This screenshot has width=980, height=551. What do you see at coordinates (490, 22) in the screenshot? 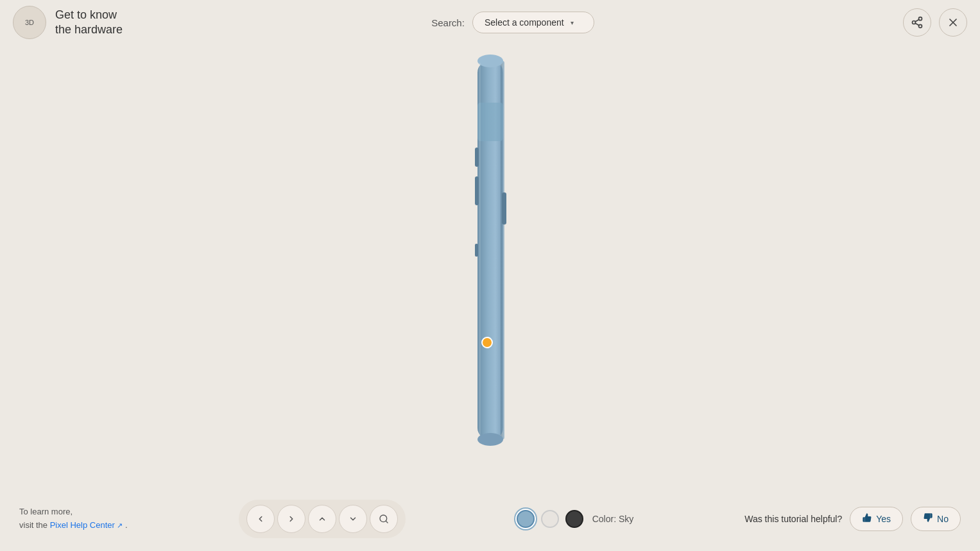
I see `header: 3D Get to know the hardware Search: Sele…` at bounding box center [490, 22].